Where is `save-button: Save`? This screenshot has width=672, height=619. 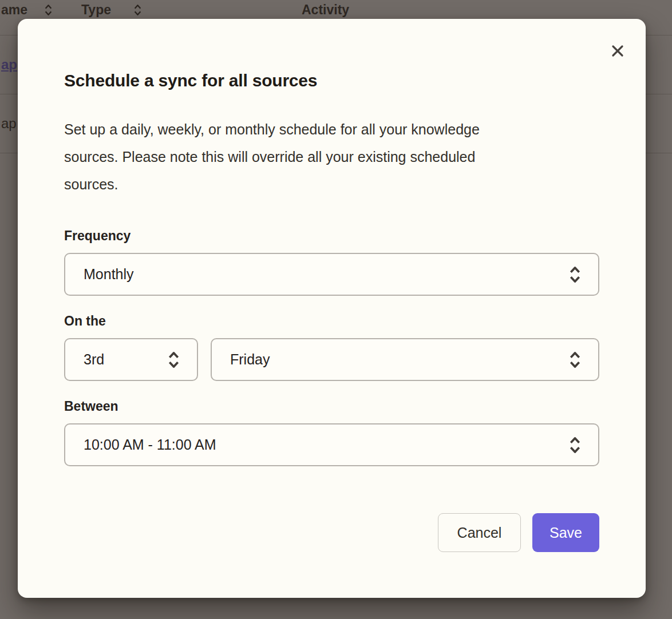
save-button: Save is located at coordinates (566, 533).